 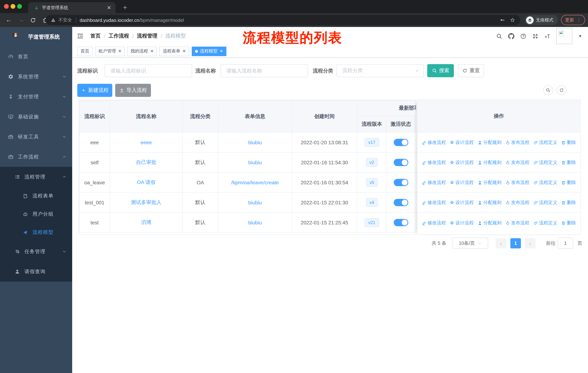 I want to click on sidebar-item-process-form: 流程表单, so click(x=36, y=196).